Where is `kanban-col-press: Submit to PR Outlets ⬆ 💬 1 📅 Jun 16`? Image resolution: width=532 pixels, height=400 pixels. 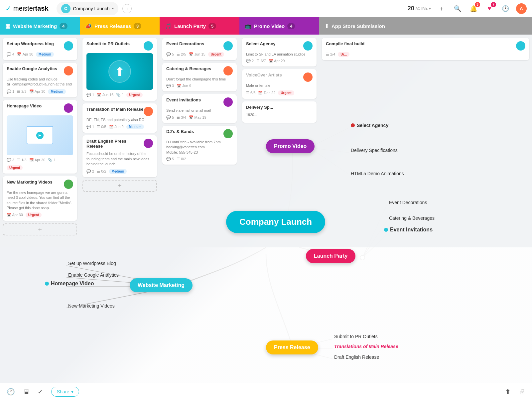 kanban-col-press: Submit to PR Outlets ⬆ 💬 1 📅 Jun 16 is located at coordinates (120, 141).